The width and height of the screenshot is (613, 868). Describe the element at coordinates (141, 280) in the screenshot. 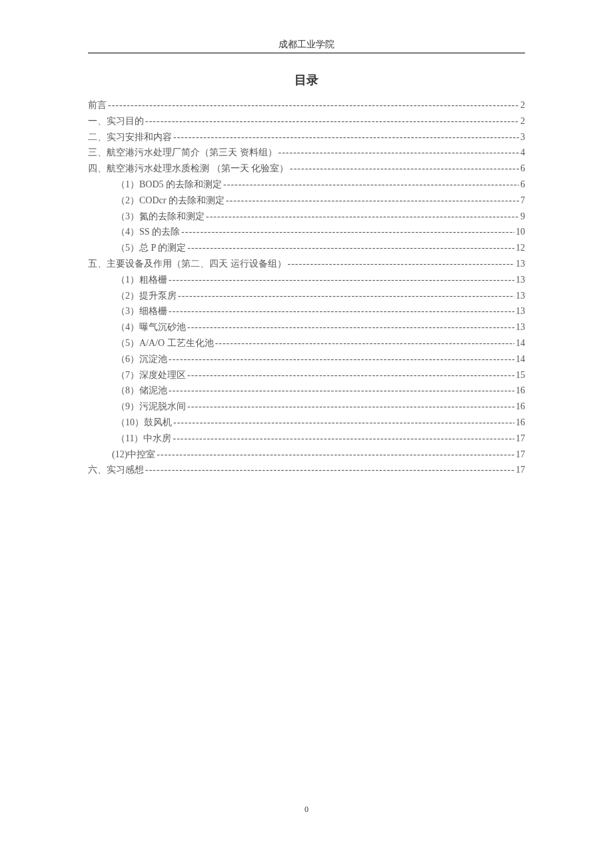

I see `toc-entry-label: （1）粗格栅` at that location.